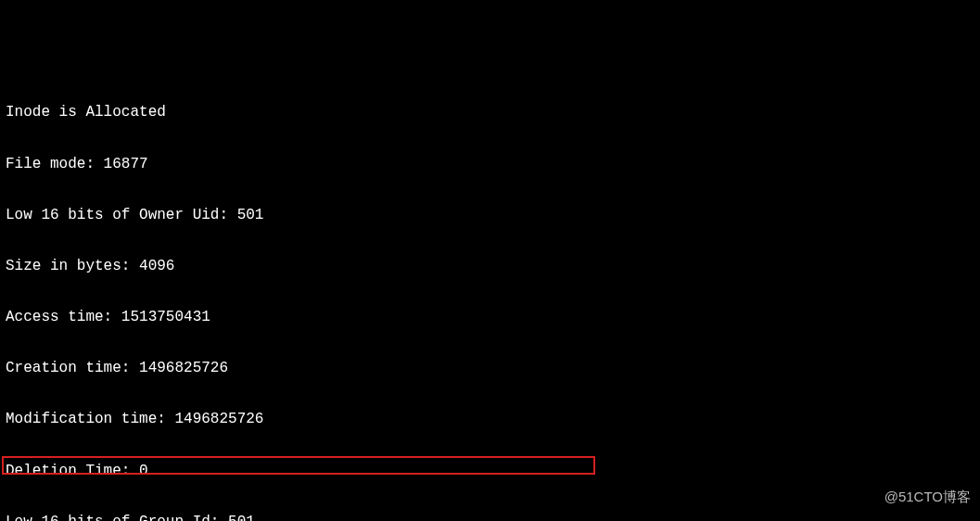  What do you see at coordinates (490, 266) in the screenshot?
I see `size-bytes: Size in bytes: 4096` at bounding box center [490, 266].